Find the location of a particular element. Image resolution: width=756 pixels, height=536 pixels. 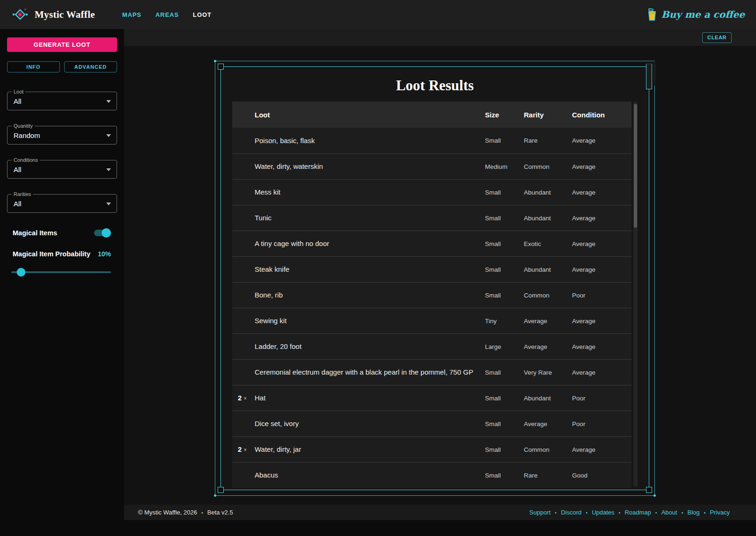

resize-handle-top-right is located at coordinates (649, 77).